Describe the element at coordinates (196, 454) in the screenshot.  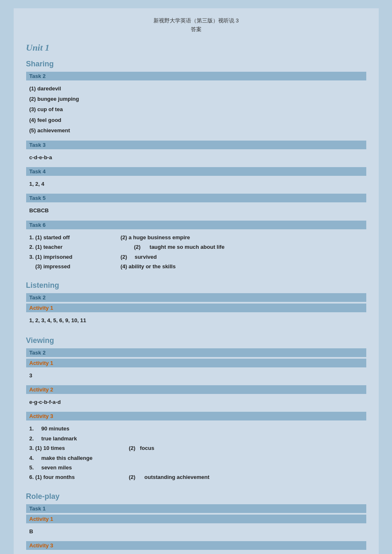
I see `viewing-act3-answers: 1. 90 minutes 2. true landmark 3. (1) 10…` at that location.